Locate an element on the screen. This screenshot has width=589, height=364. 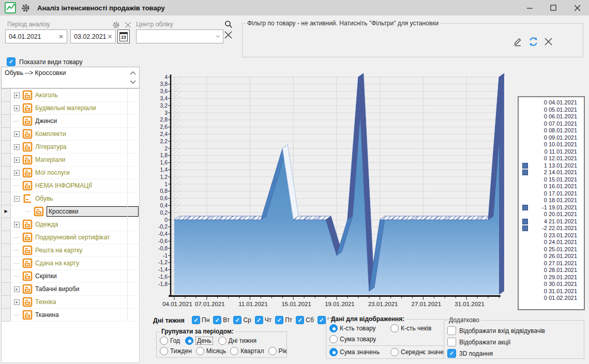
center-combobox is located at coordinates (180, 36).